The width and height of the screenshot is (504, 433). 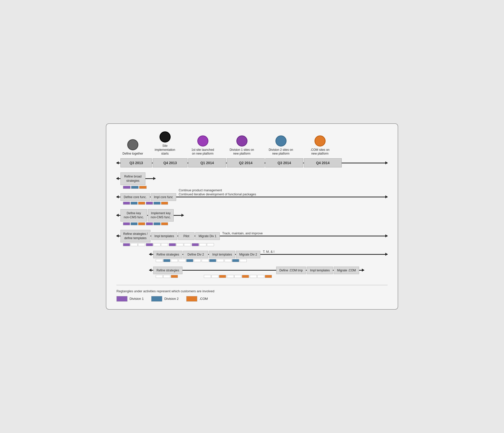 What do you see at coordinates (284, 163) in the screenshot?
I see `quarter-q3-2014: Q3 2014` at bounding box center [284, 163].